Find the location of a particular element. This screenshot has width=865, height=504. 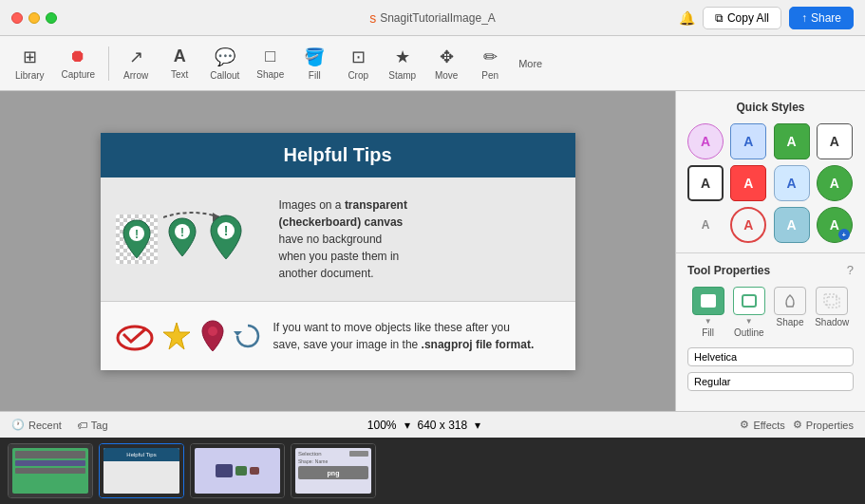

outline-tab-icon is located at coordinates (749, 301).